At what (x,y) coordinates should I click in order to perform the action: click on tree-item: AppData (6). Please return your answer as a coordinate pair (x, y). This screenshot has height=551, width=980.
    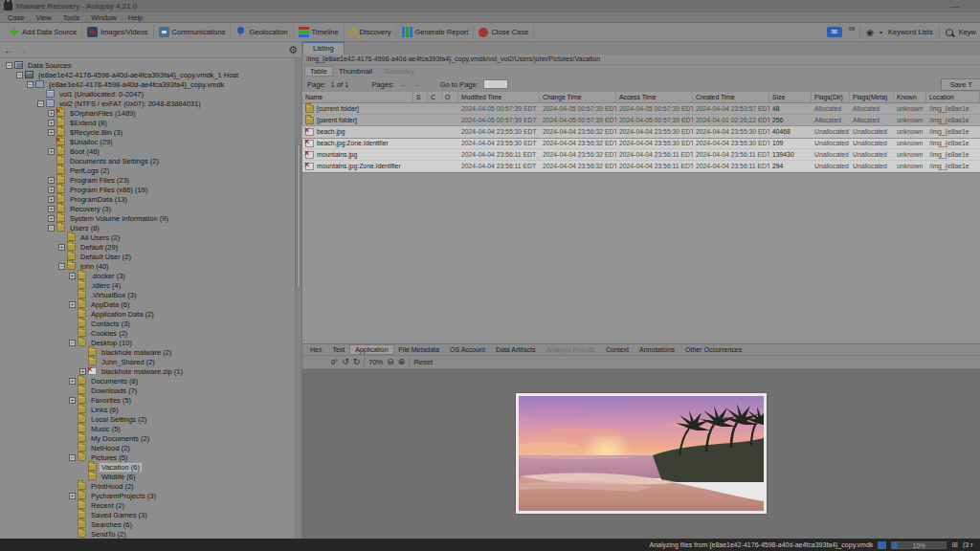
    Looking at the image, I should click on (147, 304).